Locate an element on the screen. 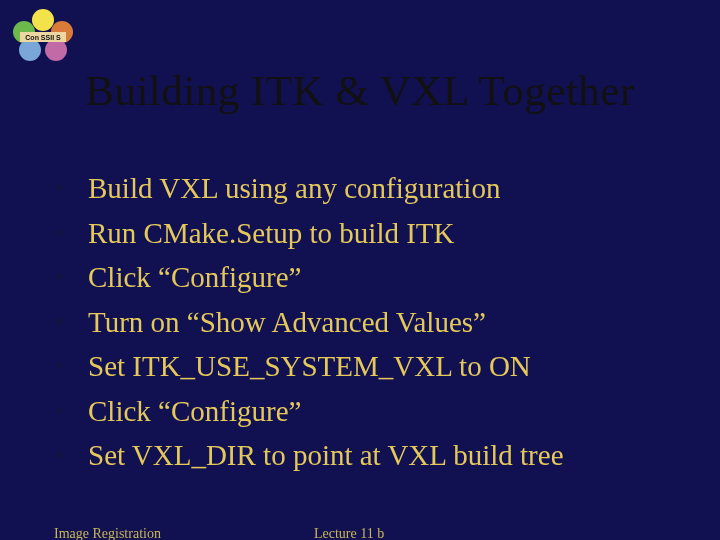  footer-mid-text: Lecture 11 b is located at coordinates (349, 533).